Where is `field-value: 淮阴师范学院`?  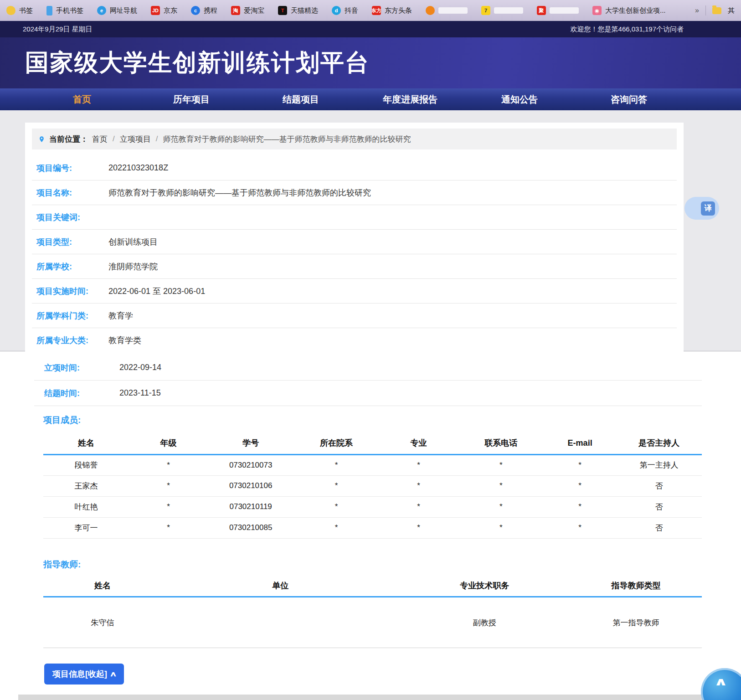 field-value: 淮阴师范学院 is located at coordinates (133, 267).